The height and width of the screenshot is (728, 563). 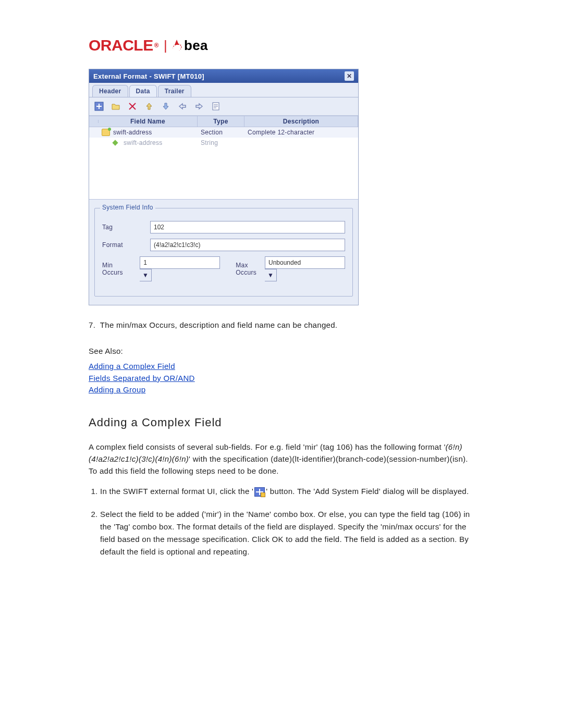 I want to click on para-intro: A complex field consists of several sub-…, so click(x=282, y=459).